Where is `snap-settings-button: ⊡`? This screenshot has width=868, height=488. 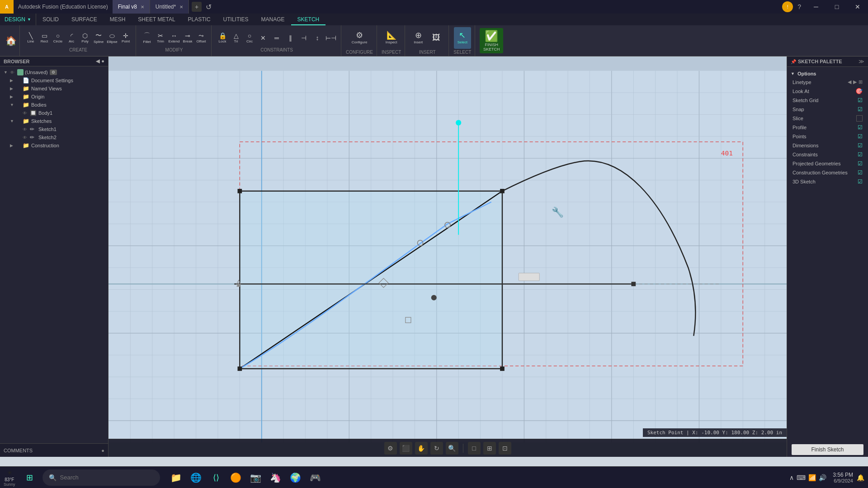
snap-settings-button: ⊡ is located at coordinates (505, 448).